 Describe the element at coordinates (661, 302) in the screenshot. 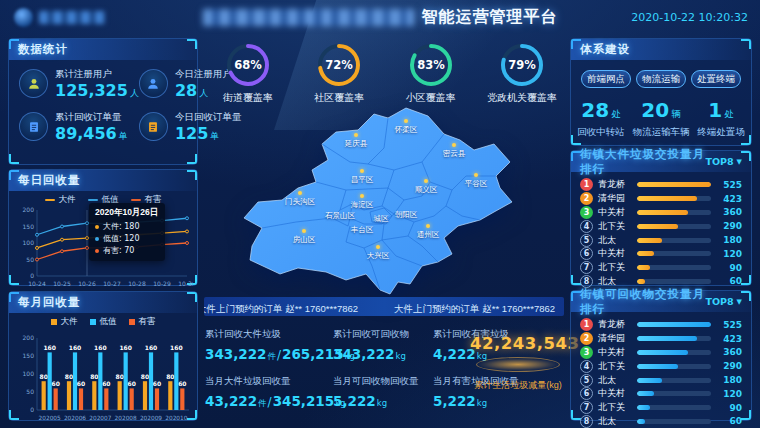

I see `panel-header: 街镇可回收物交投量月排行 TOP8▼` at that location.